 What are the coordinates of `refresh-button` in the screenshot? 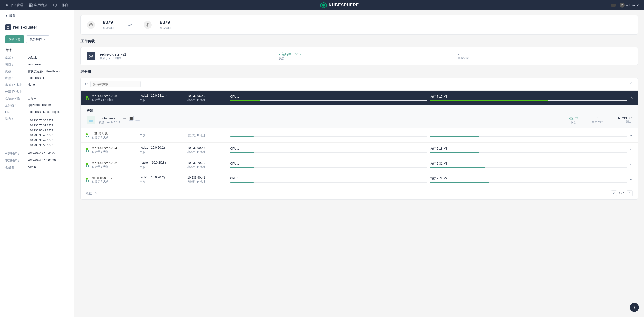 It's located at (632, 84).